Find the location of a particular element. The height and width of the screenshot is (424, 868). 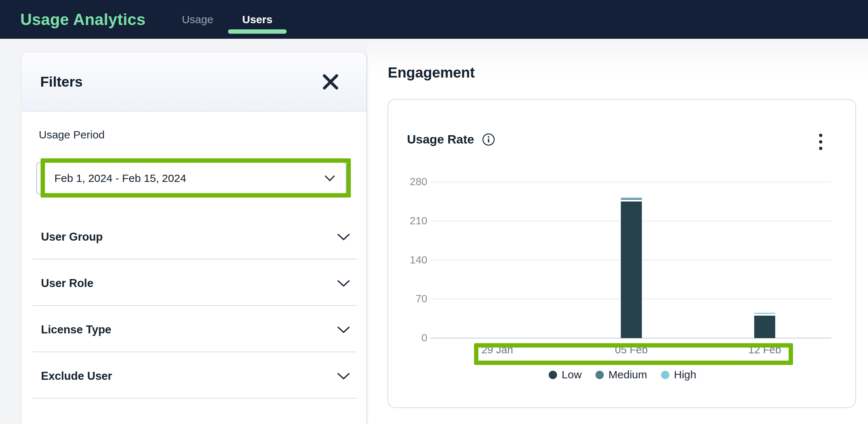

usage-period-value: Feb 1, 2024 - Feb 15, 2024 is located at coordinates (120, 178).